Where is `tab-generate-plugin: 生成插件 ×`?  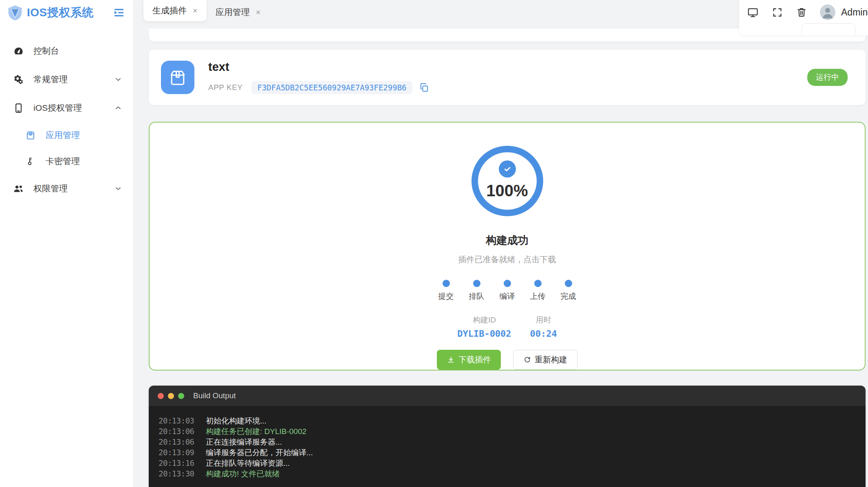
tab-generate-plugin: 生成插件 × is located at coordinates (175, 11).